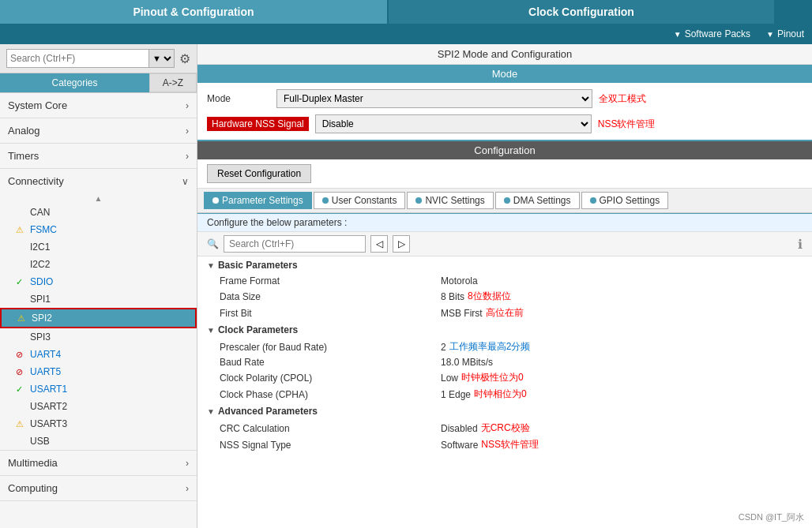 This screenshot has height=528, width=812. What do you see at coordinates (98, 489) in the screenshot?
I see `sidebar-section-computing: Computing ›` at bounding box center [98, 489].